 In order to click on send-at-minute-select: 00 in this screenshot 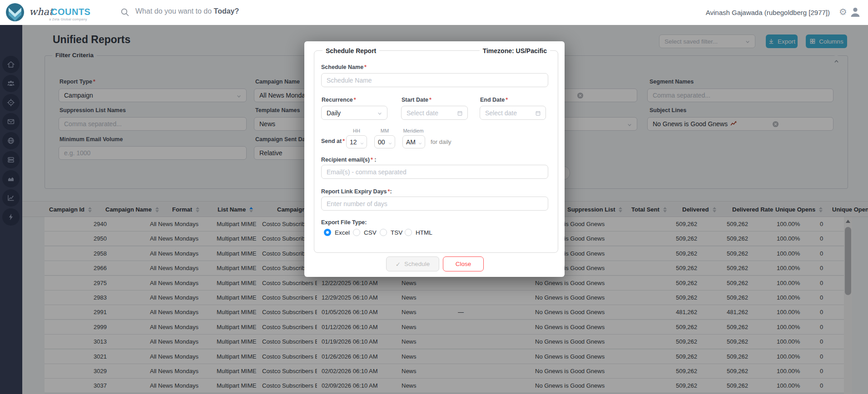, I will do `click(385, 142)`.